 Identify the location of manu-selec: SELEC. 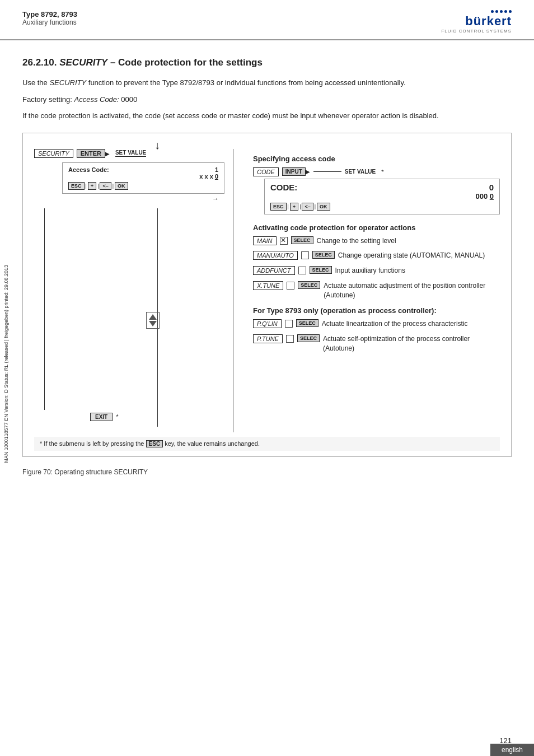
(324, 255).